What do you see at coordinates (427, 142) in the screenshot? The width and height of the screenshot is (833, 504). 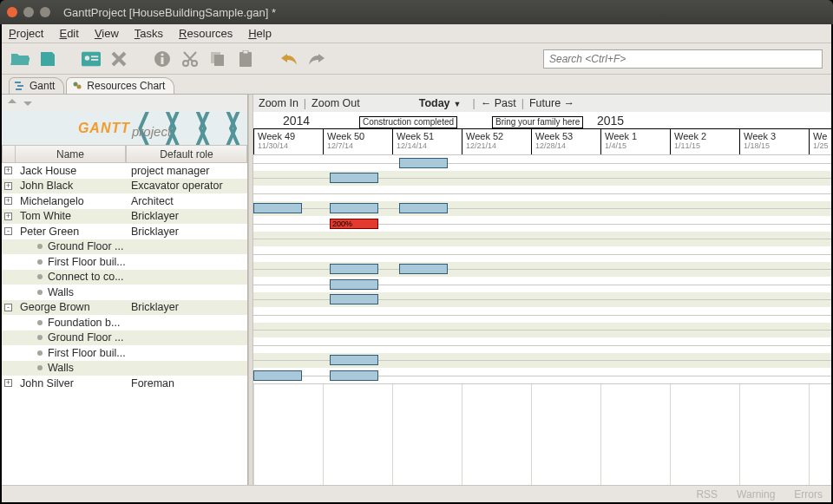 I see `week-column: Week 5112/14/14` at bounding box center [427, 142].